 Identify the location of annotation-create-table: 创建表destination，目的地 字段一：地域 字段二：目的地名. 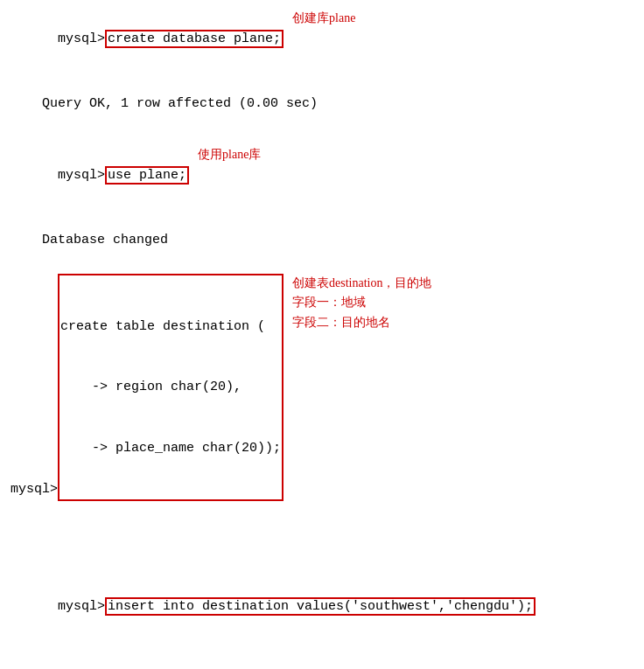
(362, 303).